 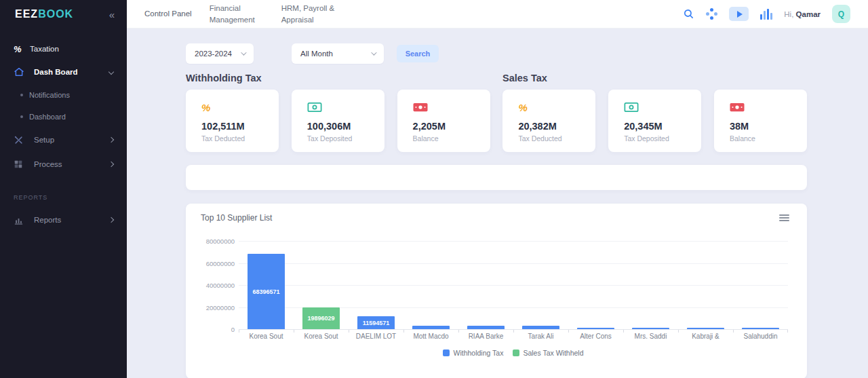 I want to click on sidebar-item-label: Reports, so click(x=47, y=220).